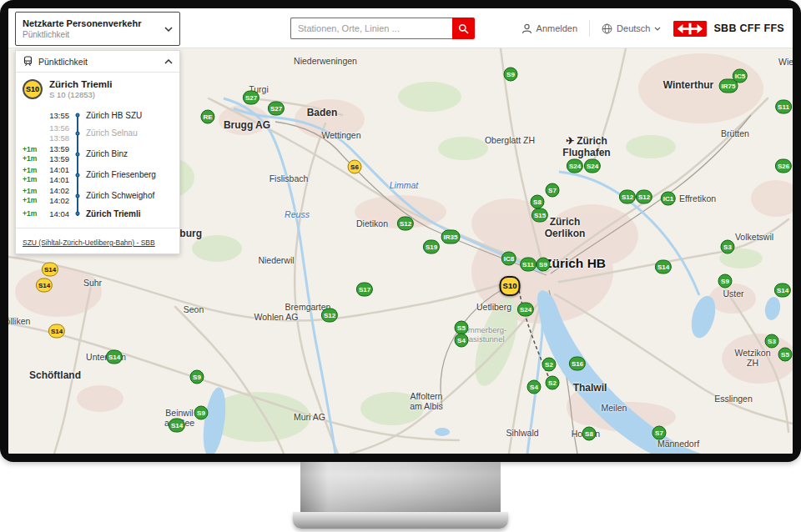  I want to click on train-badge: IR75, so click(729, 87).